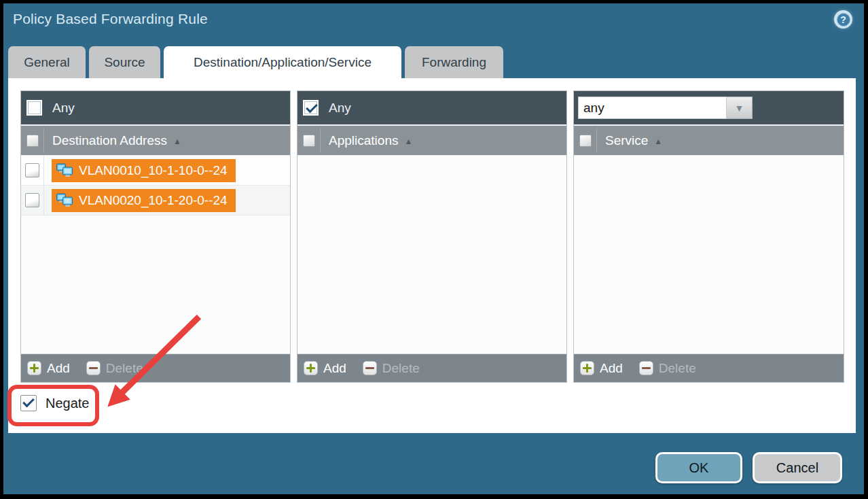 The height and width of the screenshot is (499, 868). Describe the element at coordinates (340, 108) in the screenshot. I see `applications-any-label: Any` at that location.